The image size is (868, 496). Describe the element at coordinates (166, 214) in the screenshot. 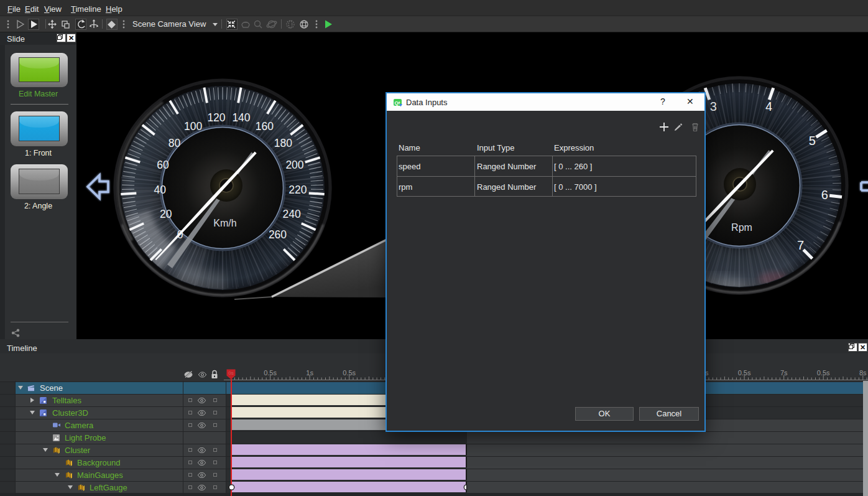

I see `svg-text: 20` at that location.